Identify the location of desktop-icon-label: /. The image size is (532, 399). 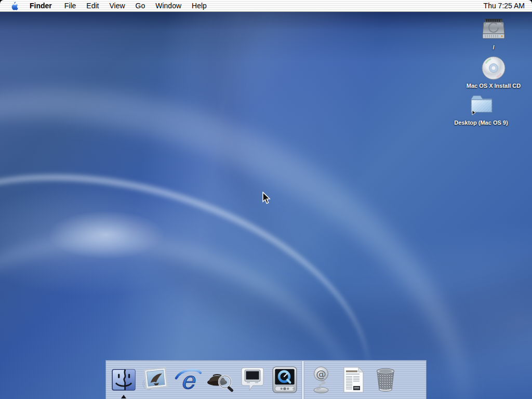
(494, 47).